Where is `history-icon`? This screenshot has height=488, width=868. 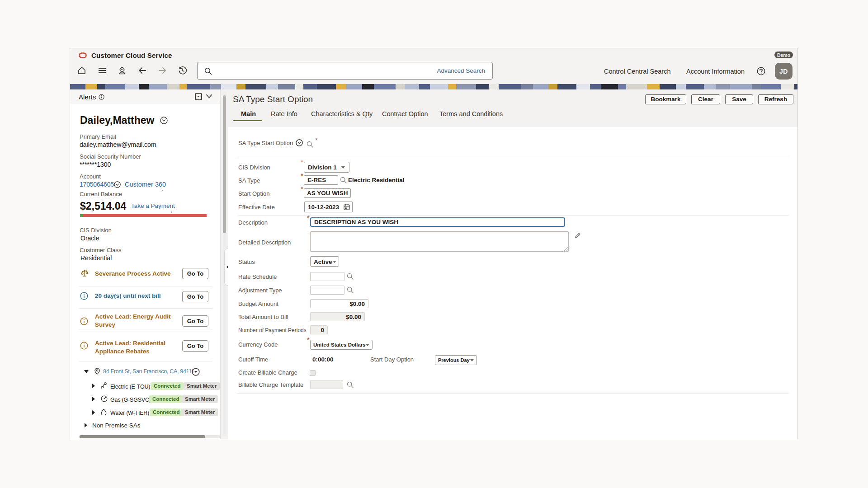
history-icon is located at coordinates (183, 70).